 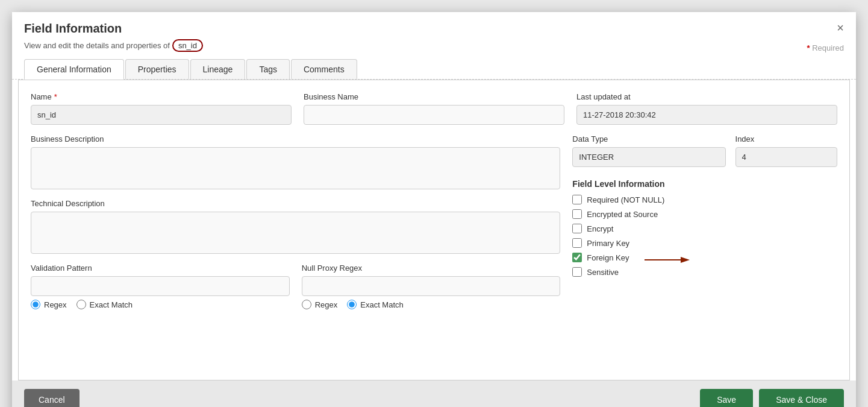 I want to click on data-type-label: Data Type, so click(x=649, y=139).